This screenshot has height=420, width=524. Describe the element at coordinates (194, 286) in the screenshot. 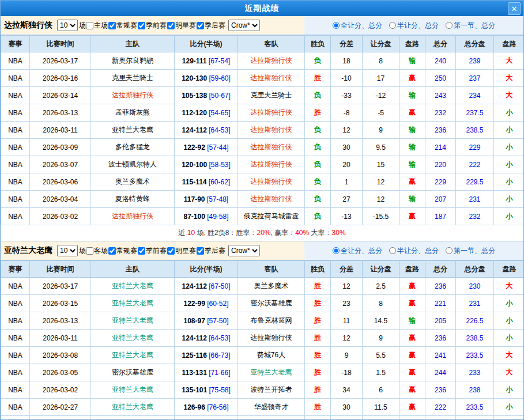

I see `full-score: 124-112` at that location.